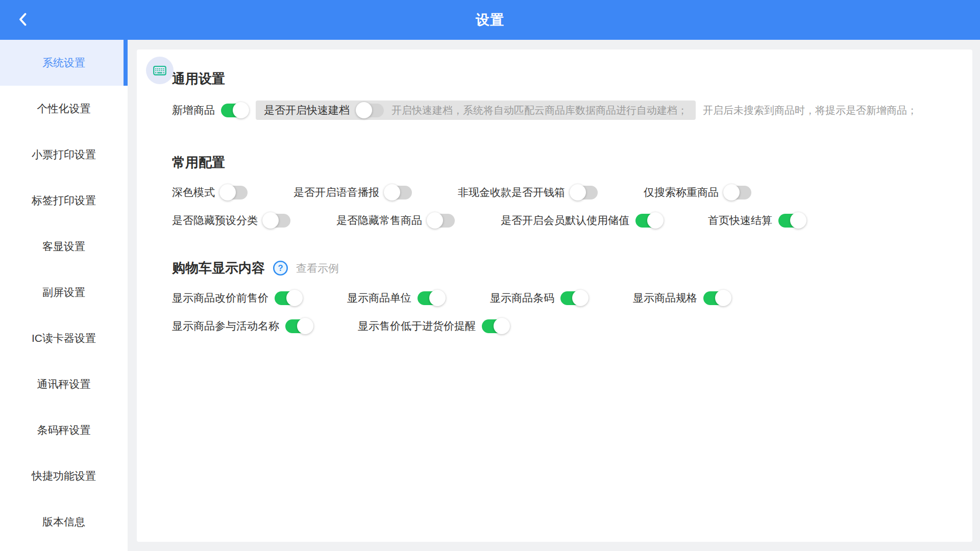 This screenshot has width=980, height=551. What do you see at coordinates (64, 109) in the screenshot?
I see `sidebar-item-2: 个性化设置` at bounding box center [64, 109].